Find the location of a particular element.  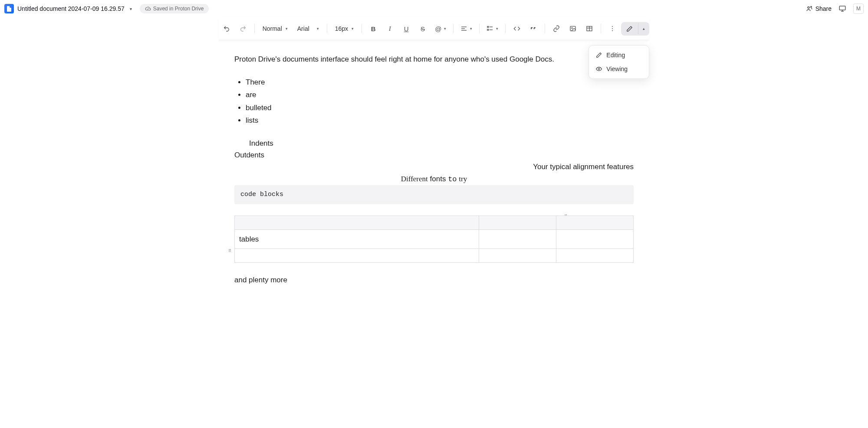

font-size-select: 16px ▾ is located at coordinates (345, 29).